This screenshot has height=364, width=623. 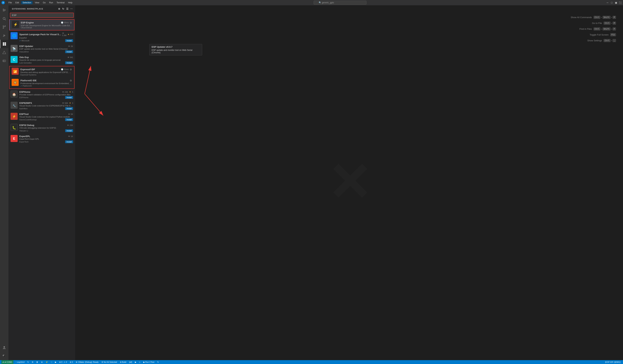 What do you see at coordinates (69, 52) in the screenshot?
I see `install-btn-esp-updater: Install` at bounding box center [69, 52].